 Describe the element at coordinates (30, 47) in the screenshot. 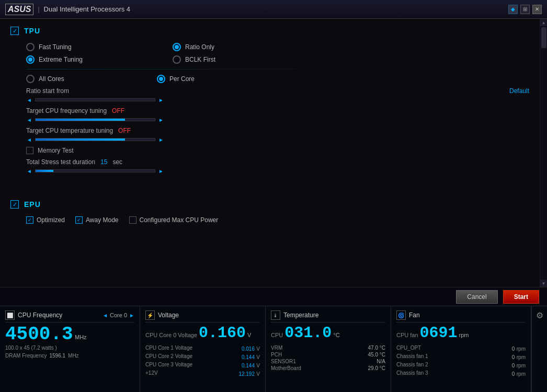

I see `fast-tuning-radio` at that location.